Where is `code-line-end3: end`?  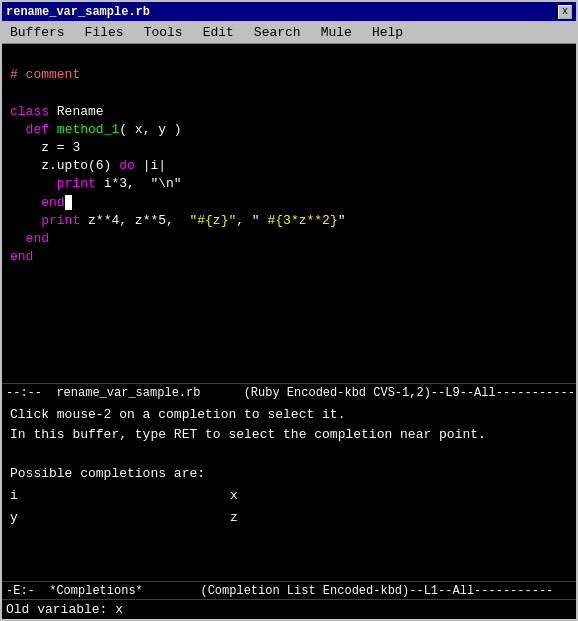
code-line-end3: end is located at coordinates (289, 257).